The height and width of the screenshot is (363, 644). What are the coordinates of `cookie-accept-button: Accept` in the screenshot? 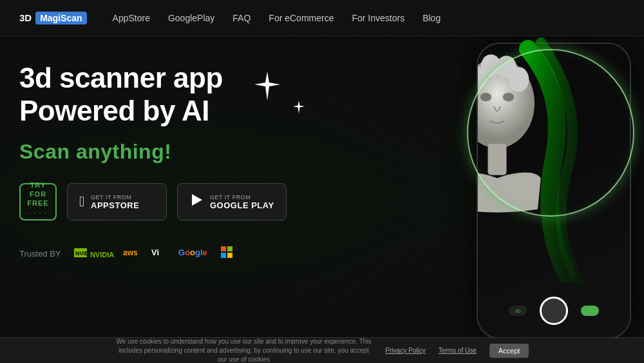 It's located at (509, 351).